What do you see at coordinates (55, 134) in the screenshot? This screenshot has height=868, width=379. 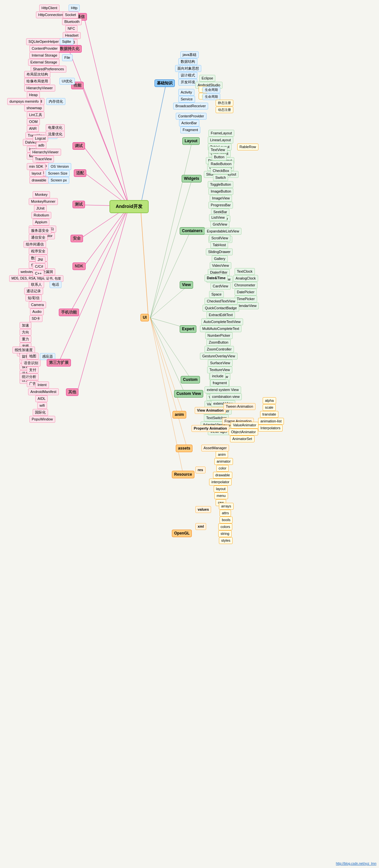 I see `node-liuliang: 流量优化` at bounding box center [55, 134].